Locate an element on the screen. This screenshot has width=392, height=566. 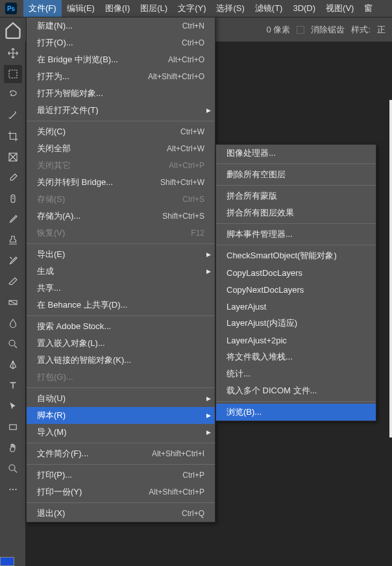
menu-select: 选择(S) is located at coordinates (230, 8).